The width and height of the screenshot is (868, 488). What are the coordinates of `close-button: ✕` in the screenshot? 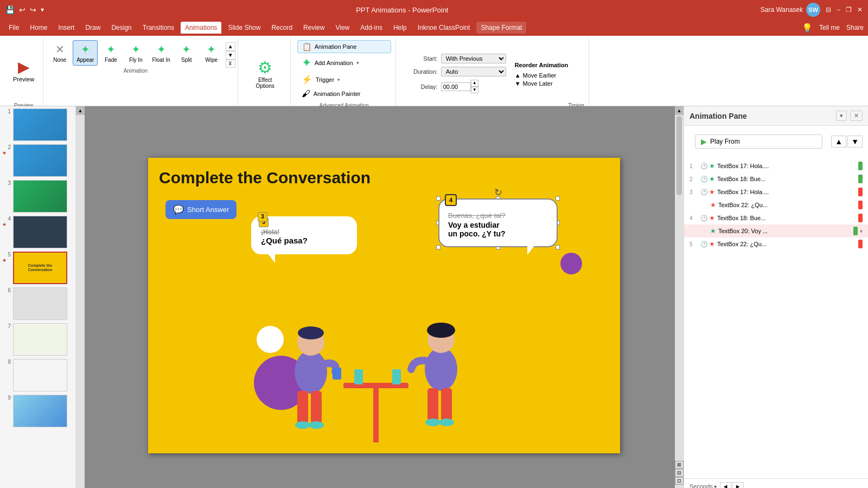 It's located at (860, 10).